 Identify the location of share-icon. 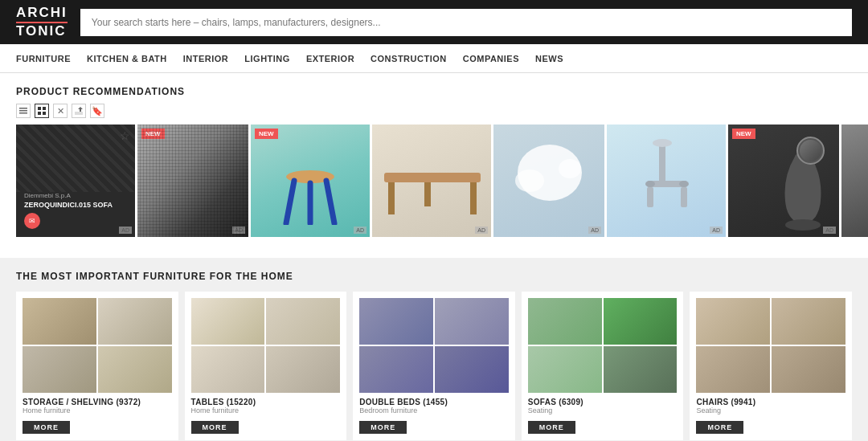
(79, 111).